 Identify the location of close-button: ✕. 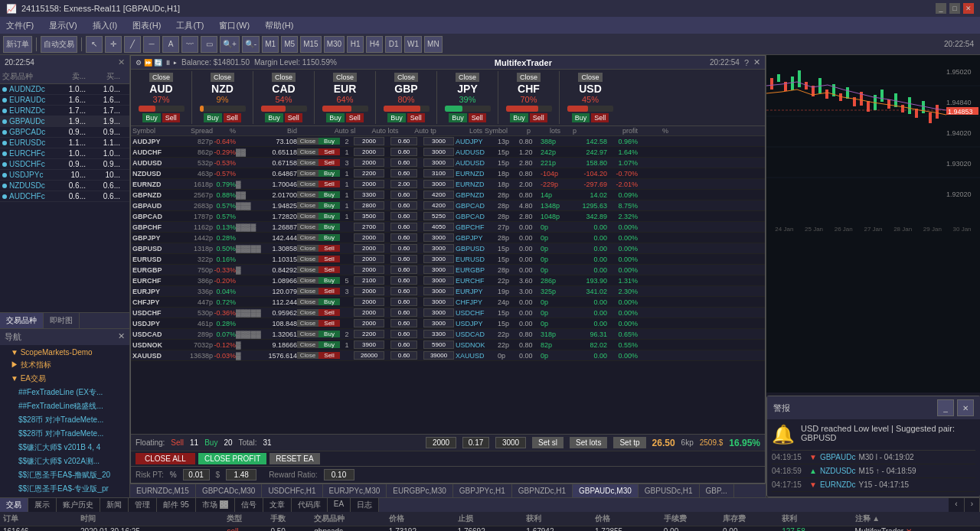
(969, 8).